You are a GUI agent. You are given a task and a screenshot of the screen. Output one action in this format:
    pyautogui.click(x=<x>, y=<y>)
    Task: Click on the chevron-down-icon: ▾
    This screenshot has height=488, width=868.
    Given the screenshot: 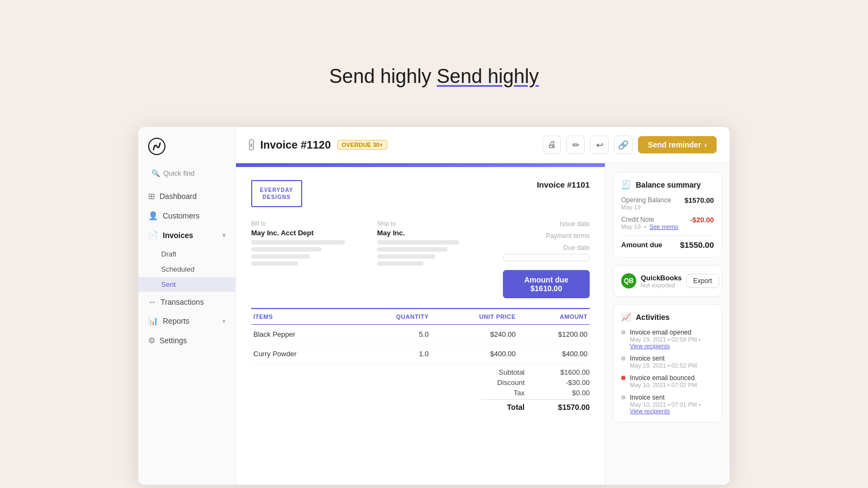 What is the action you would take?
    pyautogui.click(x=224, y=235)
    